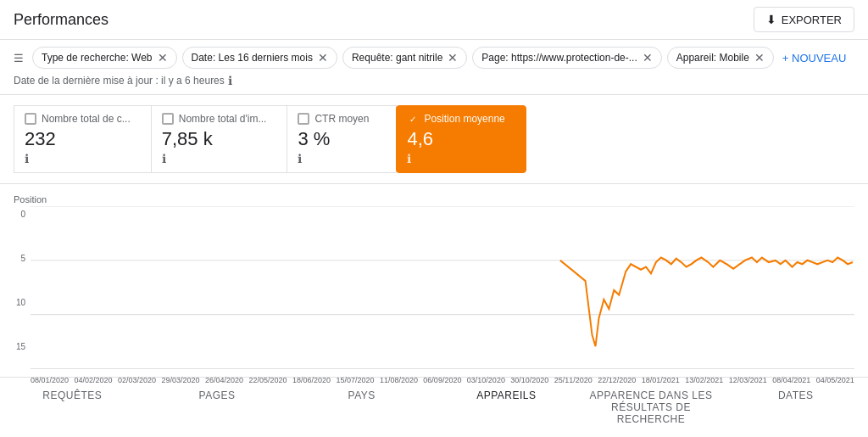 Image resolution: width=868 pixels, height=437 pixels. What do you see at coordinates (73, 407) in the screenshot?
I see `tab-requetes: REQUÊTES` at bounding box center [73, 407].